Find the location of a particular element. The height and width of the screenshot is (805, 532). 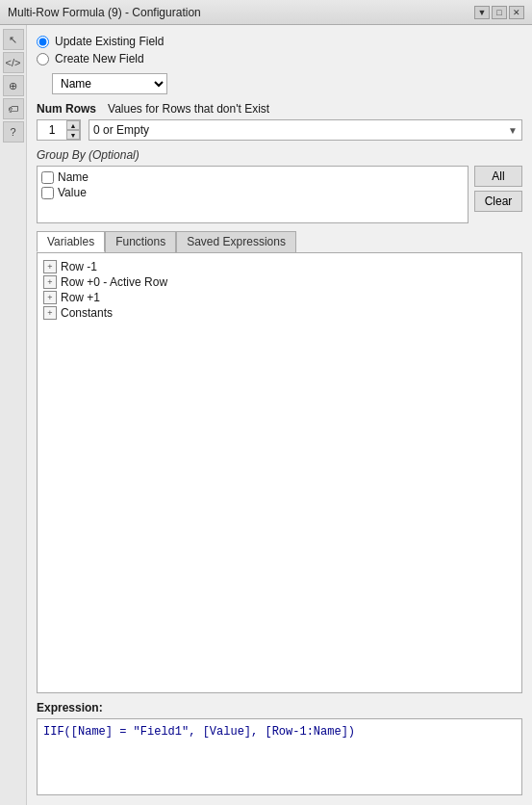

title-bar: Multi-Row Formula (9) - Configuration ▼ … is located at coordinates (266, 13).